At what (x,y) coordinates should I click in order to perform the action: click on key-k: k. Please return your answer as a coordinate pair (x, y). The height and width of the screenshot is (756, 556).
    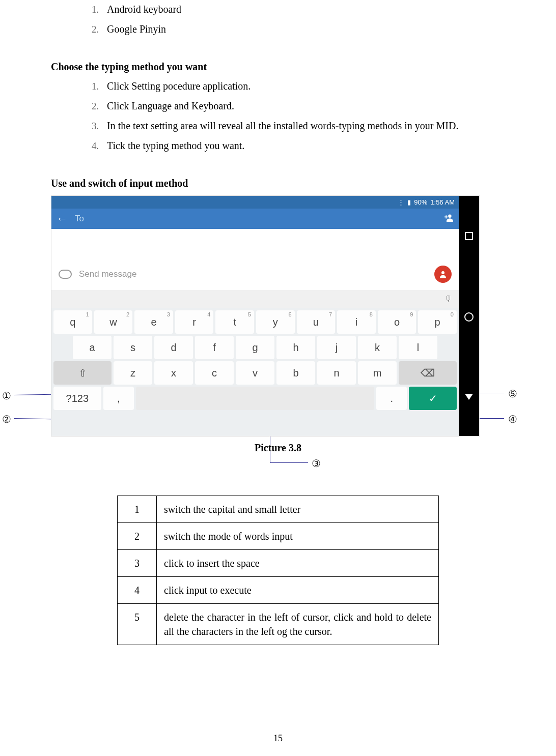
    Looking at the image, I should click on (377, 347).